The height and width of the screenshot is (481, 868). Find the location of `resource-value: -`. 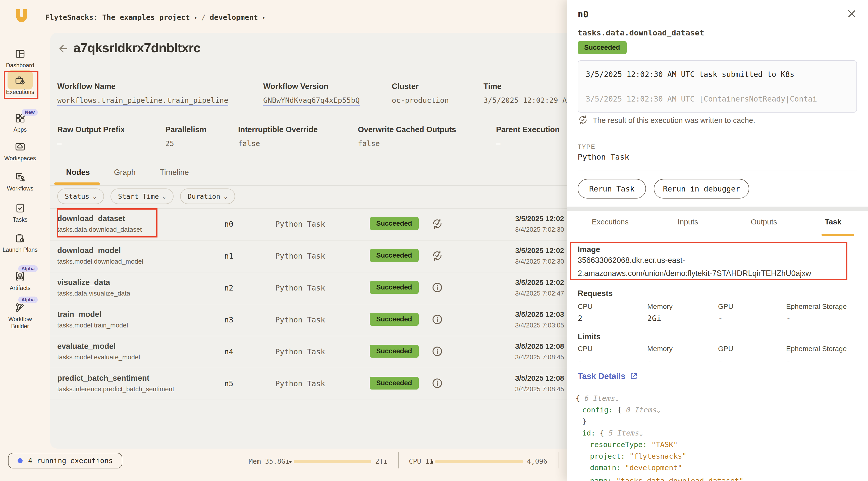

resource-value: - is located at coordinates (720, 318).